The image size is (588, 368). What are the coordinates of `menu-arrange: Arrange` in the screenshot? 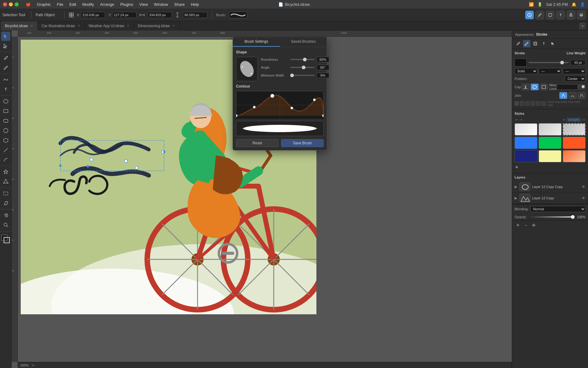 It's located at (107, 4).